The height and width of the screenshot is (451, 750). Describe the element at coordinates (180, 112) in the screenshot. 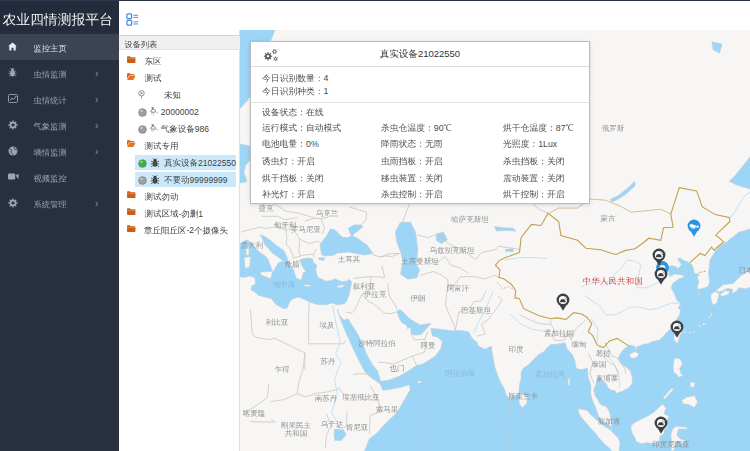

I see `svg-text: 20000002` at that location.